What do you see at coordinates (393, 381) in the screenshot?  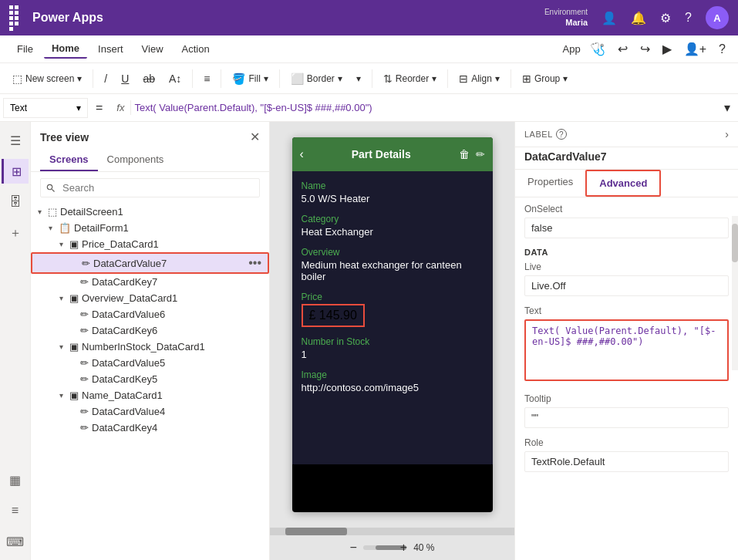 I see `field-image: Image http://contoso.com/image5` at bounding box center [393, 381].